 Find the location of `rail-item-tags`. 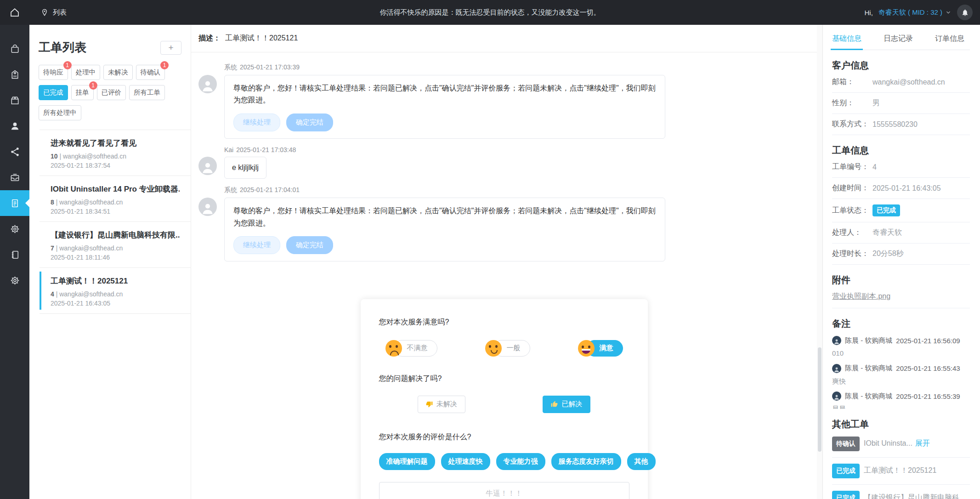

rail-item-tags is located at coordinates (15, 74).